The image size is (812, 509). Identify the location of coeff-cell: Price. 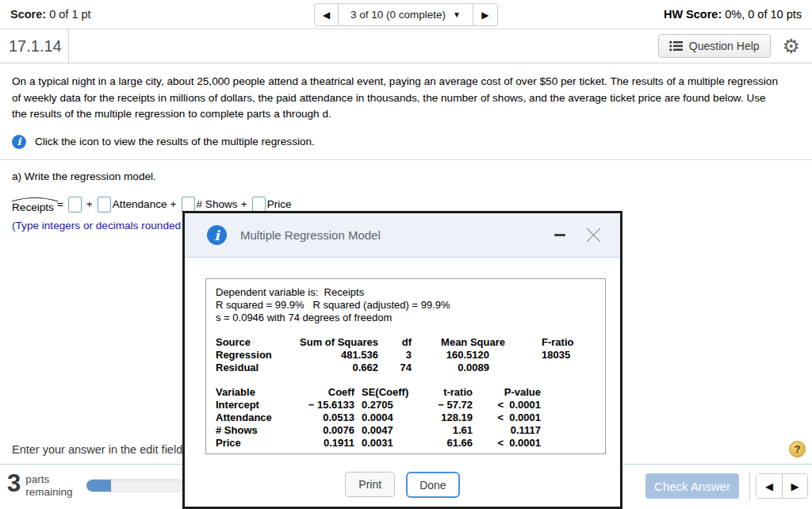
(257, 443).